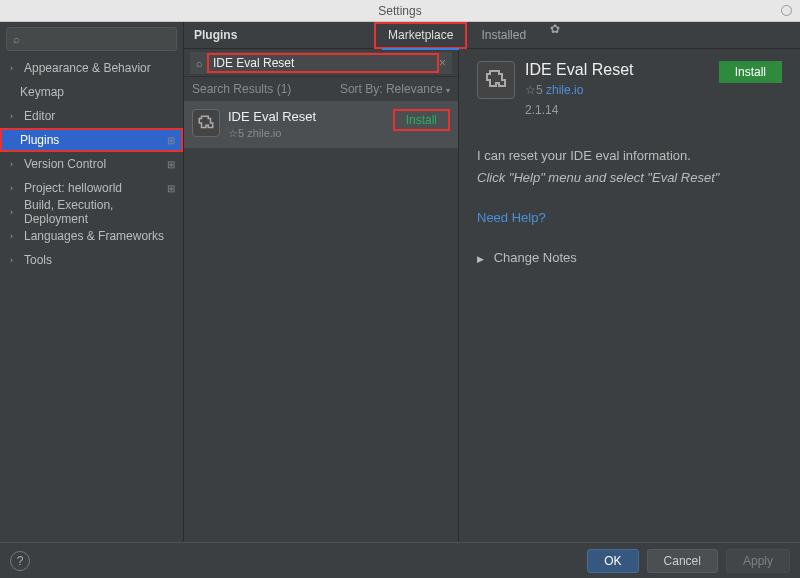 This screenshot has height=578, width=800. What do you see at coordinates (92, 140) in the screenshot?
I see `tree-item-plugins: Plugins ⊞` at bounding box center [92, 140].